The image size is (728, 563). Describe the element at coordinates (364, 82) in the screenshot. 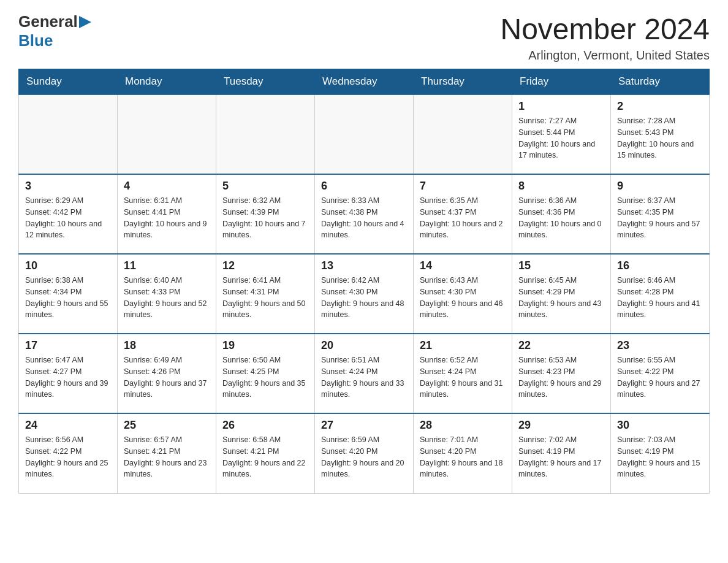

I see `calendar-header-row: Sunday Monday Tuesday Wednesday Thursday…` at that location.